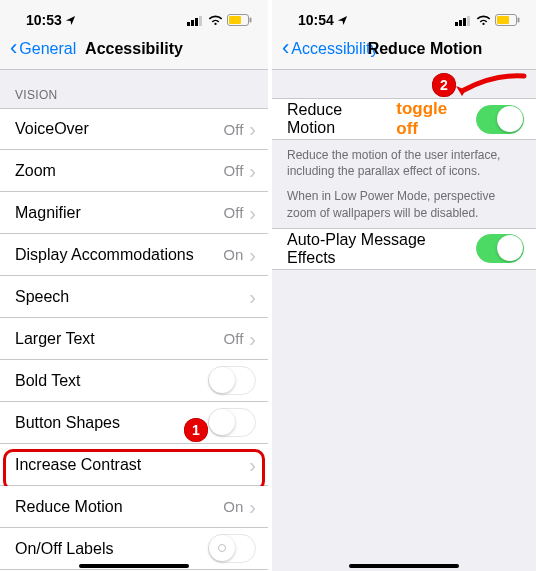 The image size is (540, 571). Describe the element at coordinates (500, 248) in the screenshot. I see `toggle-autoplay` at that location.